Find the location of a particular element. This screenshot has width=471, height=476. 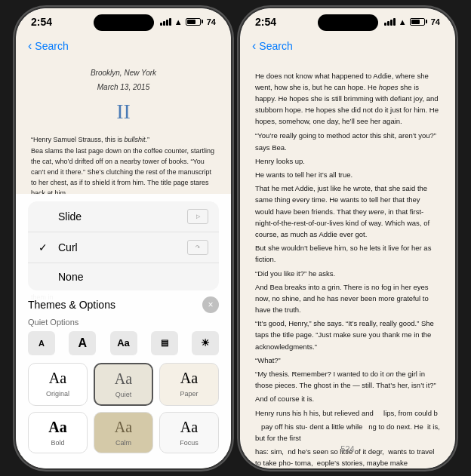

right-para-4: That he met Addie, just like he wrote, t… is located at coordinates (347, 211).